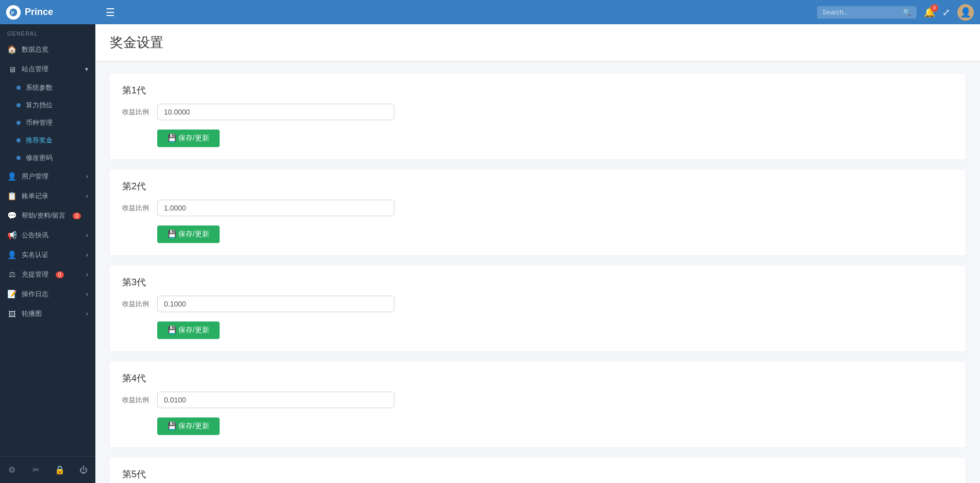 Image resolution: width=980 pixels, height=483 pixels. I want to click on gen5-block: 第5代 收益比例 💾 保存/更新, so click(538, 471).